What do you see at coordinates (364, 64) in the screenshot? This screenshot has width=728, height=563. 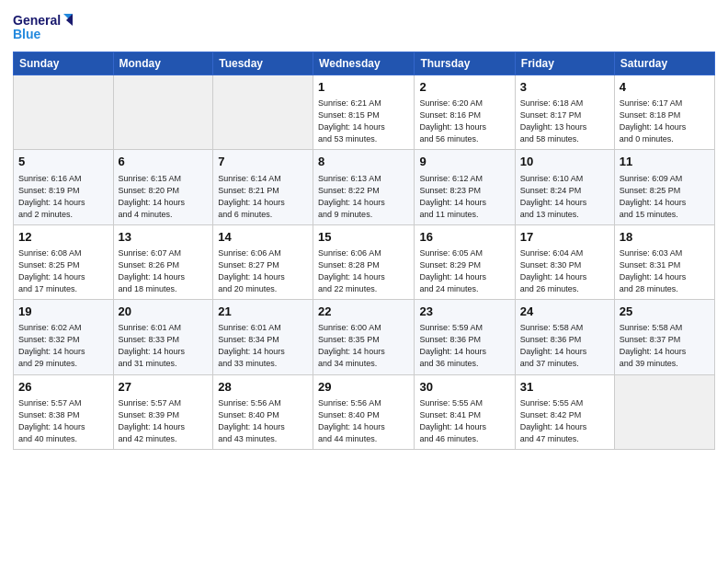 I see `weekday-header-row: SundayMondayTuesdayWednesdayThursdayFrid…` at bounding box center [364, 64].